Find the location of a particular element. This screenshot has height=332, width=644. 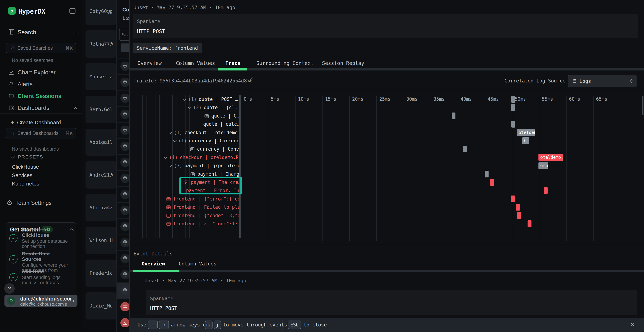

saved-searches-input is located at coordinates (38, 48).